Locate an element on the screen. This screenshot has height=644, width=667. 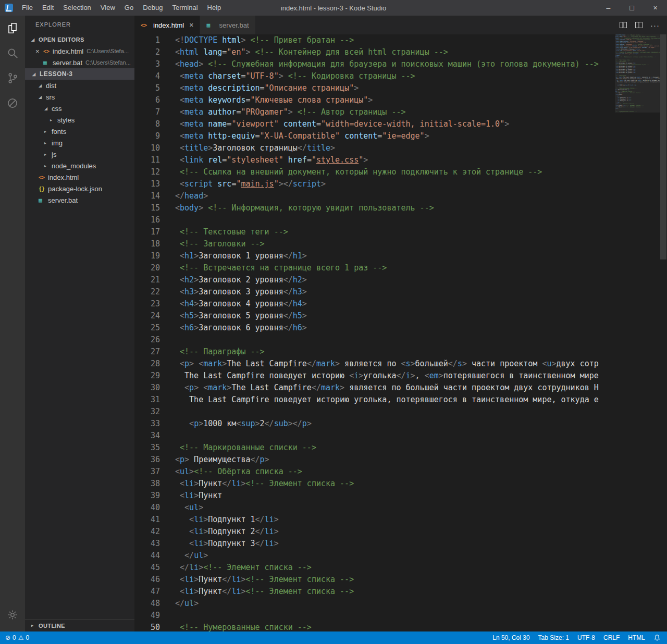
folder-root-header: ◢ LESSON-3 is located at coordinates (80, 74).